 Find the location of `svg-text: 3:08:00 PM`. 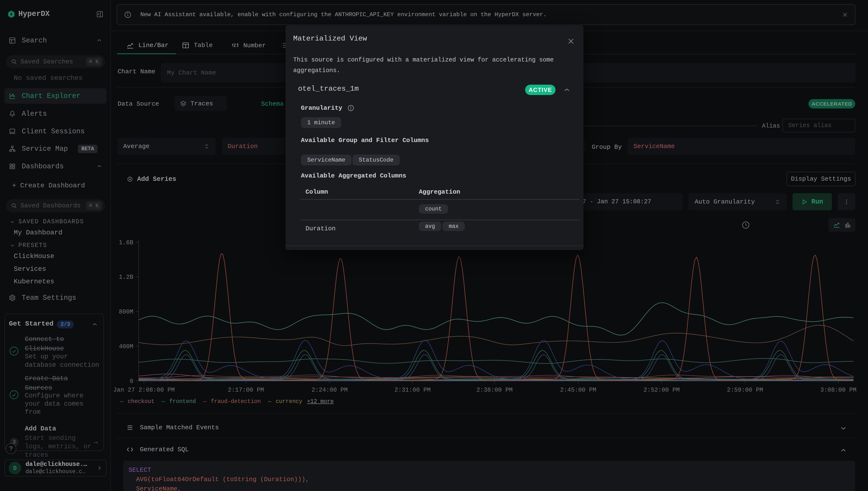

svg-text: 3:08:00 PM is located at coordinates (838, 390).